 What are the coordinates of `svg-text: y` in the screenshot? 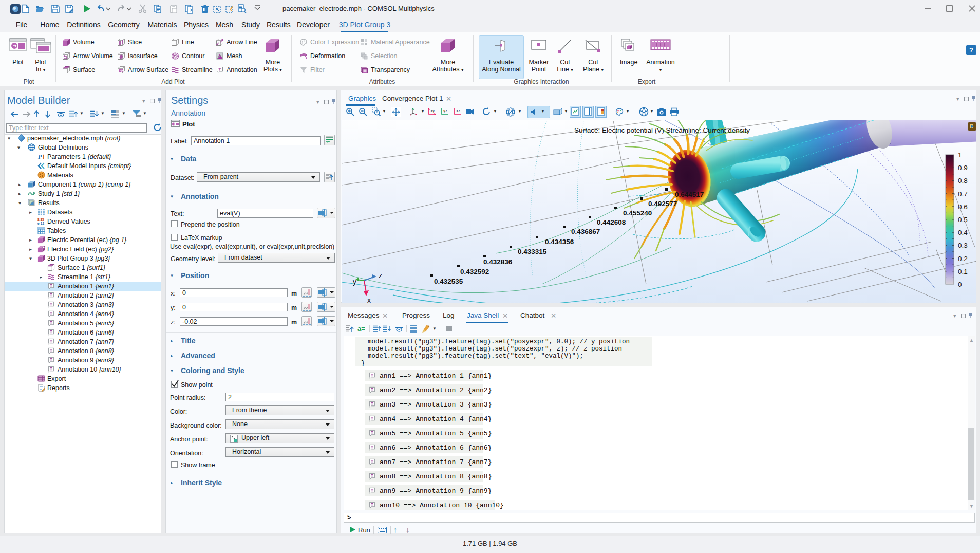 It's located at (354, 282).